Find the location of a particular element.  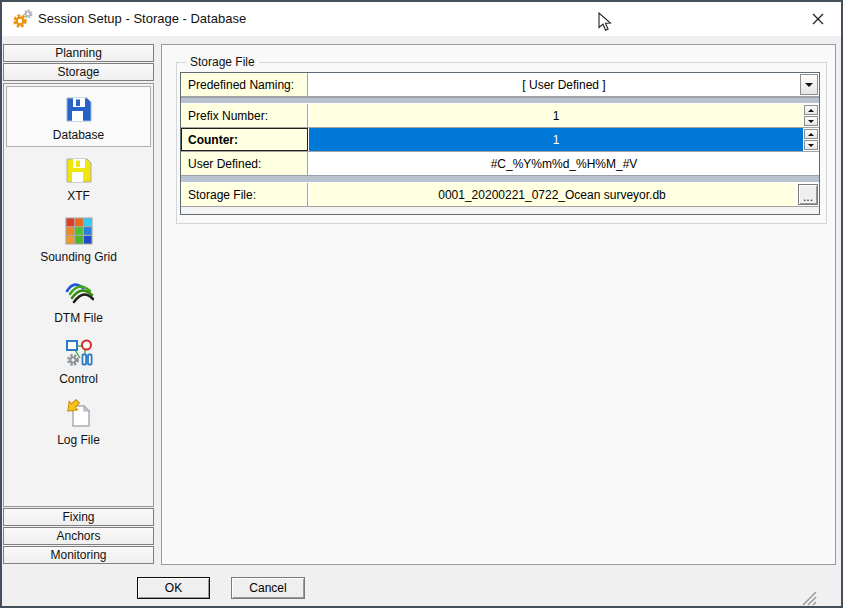

sidebar-item-dtm-file: DTM File is located at coordinates (78, 300).